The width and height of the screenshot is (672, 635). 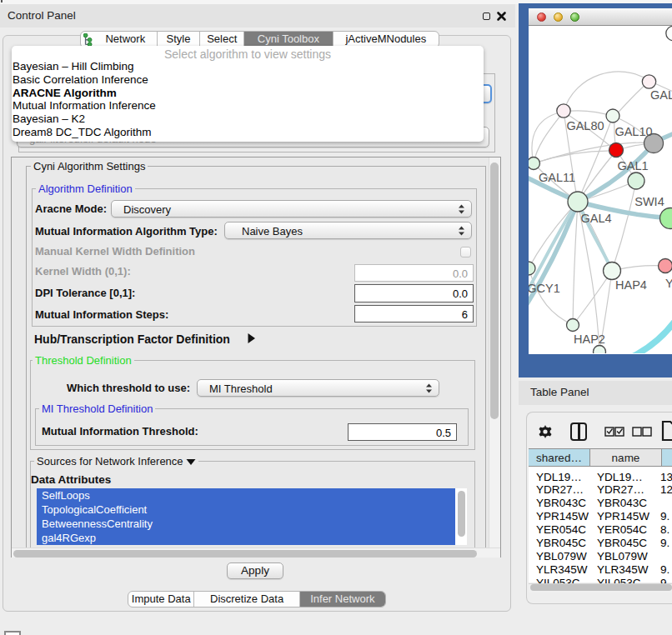 I want to click on svg-text: Y, so click(x=669, y=283).